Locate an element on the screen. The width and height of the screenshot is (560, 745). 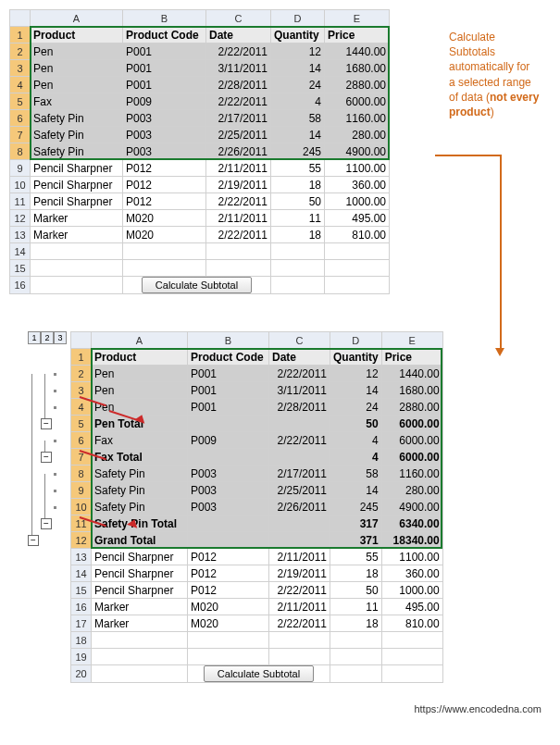
cell: M020 is located at coordinates (229, 607).